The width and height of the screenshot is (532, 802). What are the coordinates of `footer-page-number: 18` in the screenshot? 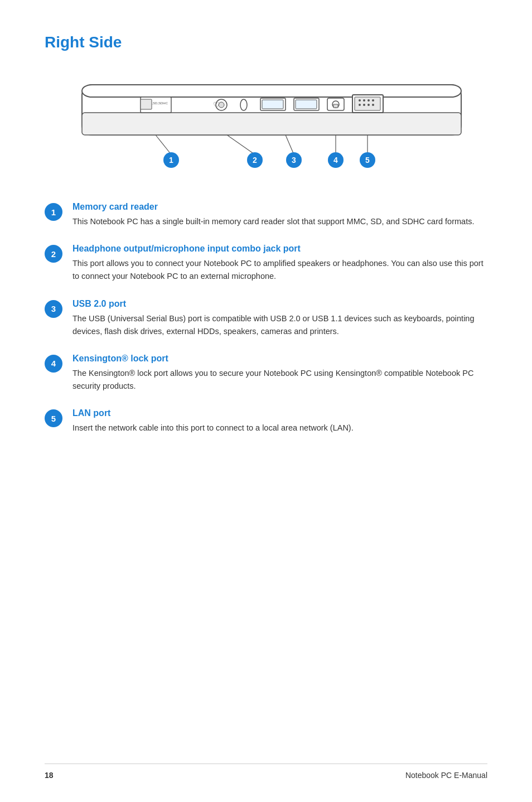 It's located at (49, 775).